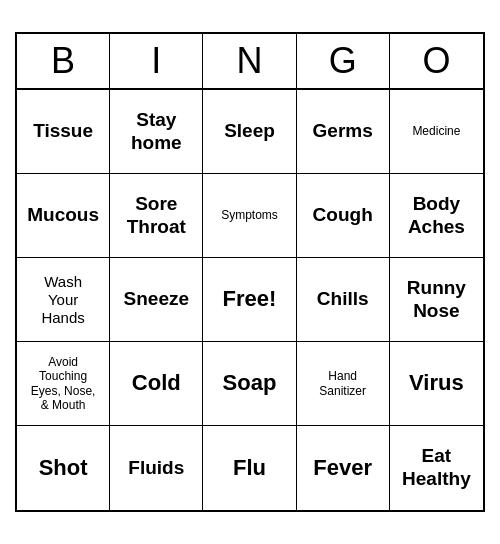  I want to click on bingo-cell: Virus, so click(436, 384).